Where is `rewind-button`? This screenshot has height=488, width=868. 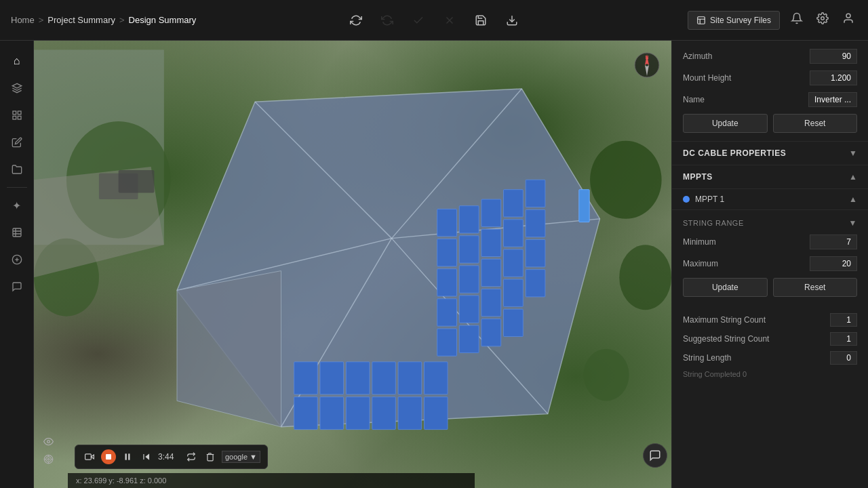
rewind-button is located at coordinates (146, 457).